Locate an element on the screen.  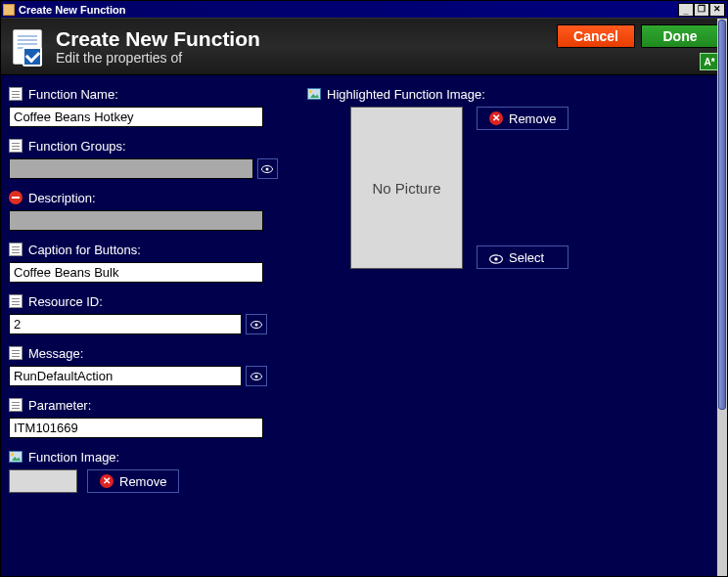
function-name-input is located at coordinates (136, 117).